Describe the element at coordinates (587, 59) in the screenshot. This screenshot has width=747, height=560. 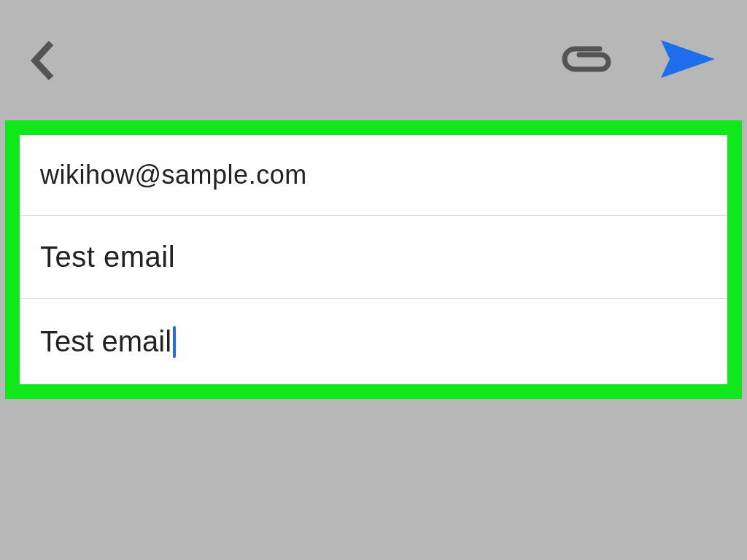
I see `paperclip-icon` at that location.